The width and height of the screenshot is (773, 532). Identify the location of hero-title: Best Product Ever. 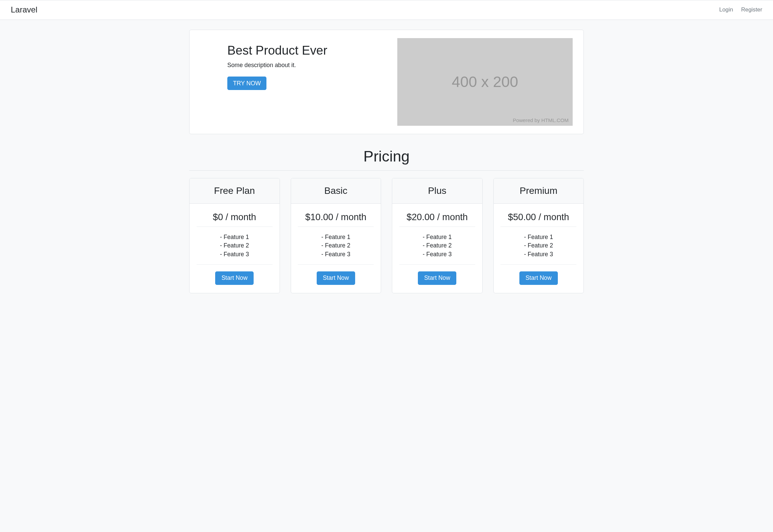
(307, 51).